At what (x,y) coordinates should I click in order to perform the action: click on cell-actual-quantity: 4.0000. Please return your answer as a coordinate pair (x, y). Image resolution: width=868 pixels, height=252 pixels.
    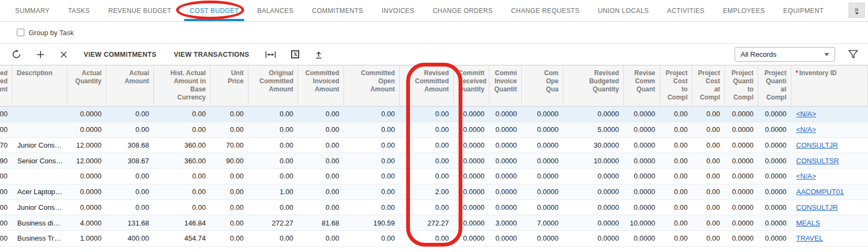
    Looking at the image, I should click on (87, 223).